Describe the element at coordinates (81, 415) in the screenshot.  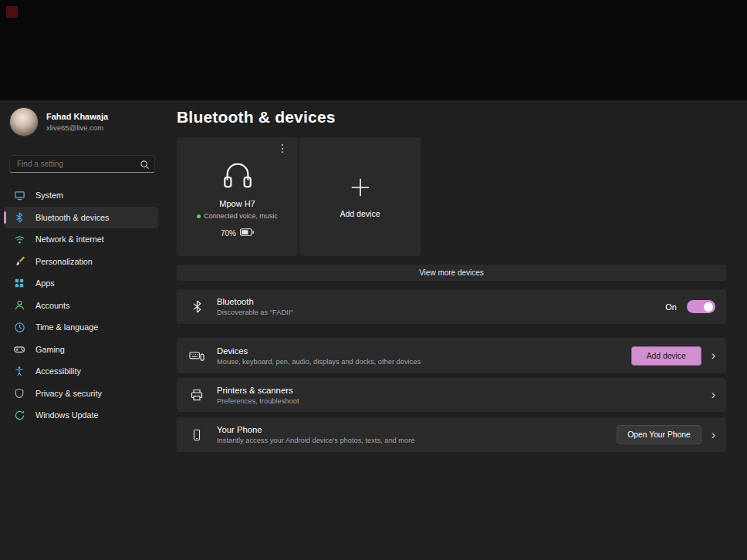
I see `sidebar-item-windows-update: Windows Update` at that location.